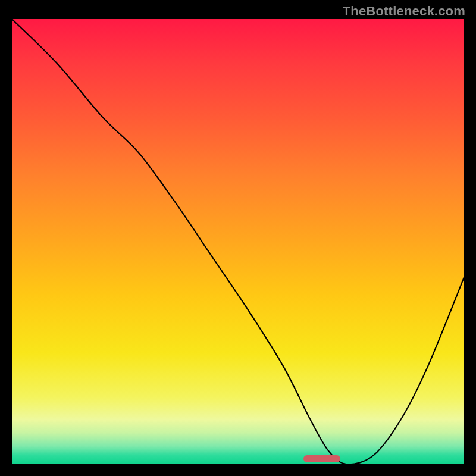 This screenshot has width=476, height=476. What do you see at coordinates (322, 459) in the screenshot?
I see `optimum-marker` at bounding box center [322, 459].